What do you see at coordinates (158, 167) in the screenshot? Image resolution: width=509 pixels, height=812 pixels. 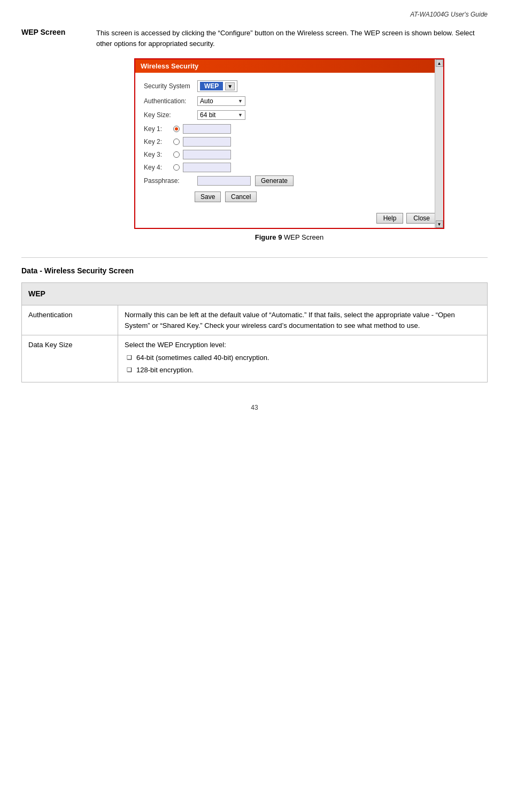 I see `key-4-label: Key 4:` at bounding box center [158, 167].